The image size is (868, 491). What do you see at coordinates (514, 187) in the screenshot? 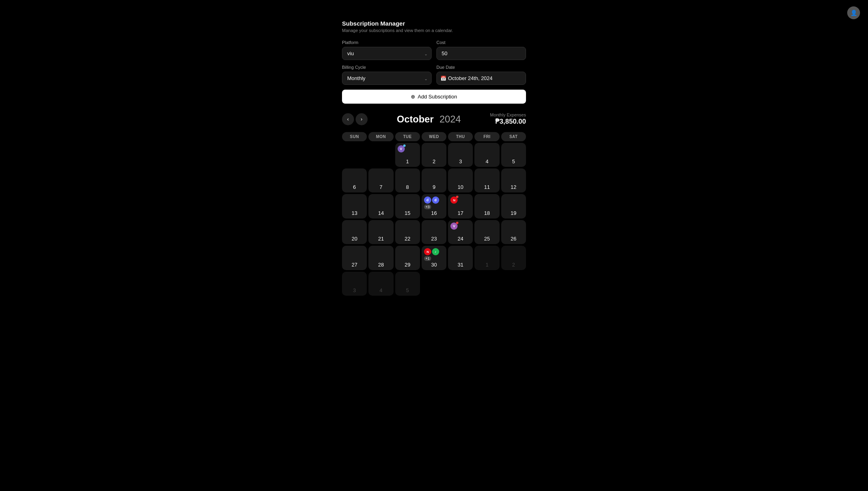
I see `day-number: 12` at bounding box center [514, 187].